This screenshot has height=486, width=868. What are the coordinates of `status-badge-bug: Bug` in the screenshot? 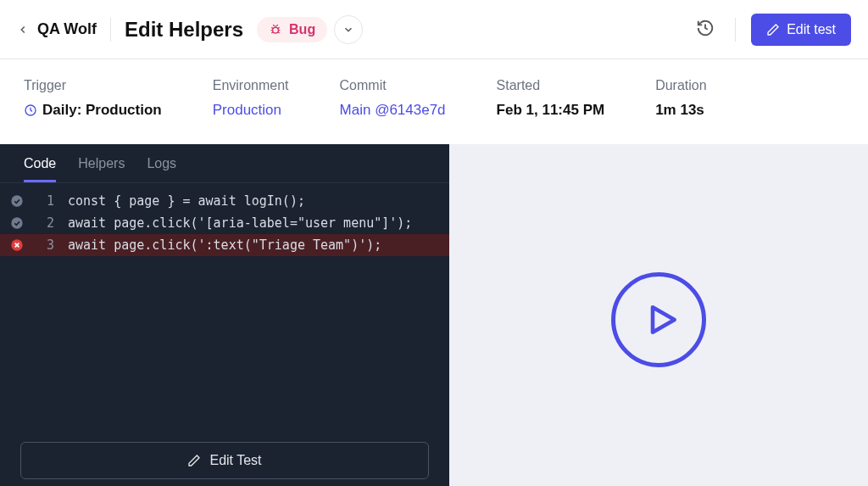 It's located at (292, 30).